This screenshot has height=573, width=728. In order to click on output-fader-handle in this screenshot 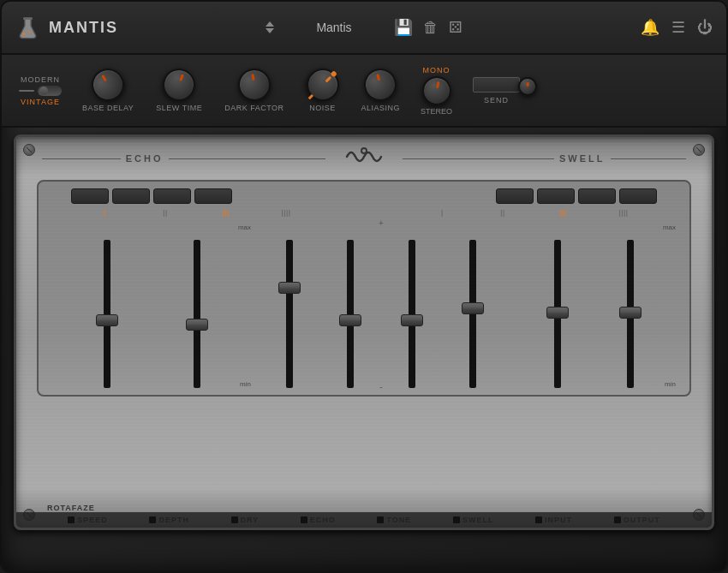, I will do `click(630, 313)`.